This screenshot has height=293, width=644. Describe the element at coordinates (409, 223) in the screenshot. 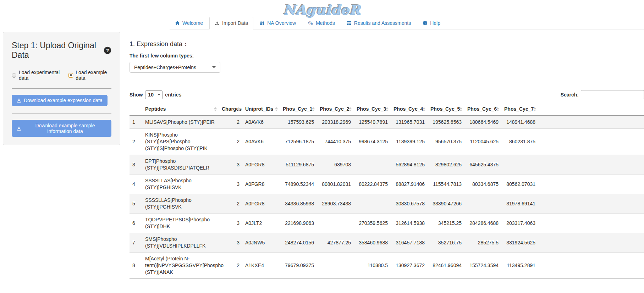

I see `cell-intensity-value: 312614.5938` at that location.